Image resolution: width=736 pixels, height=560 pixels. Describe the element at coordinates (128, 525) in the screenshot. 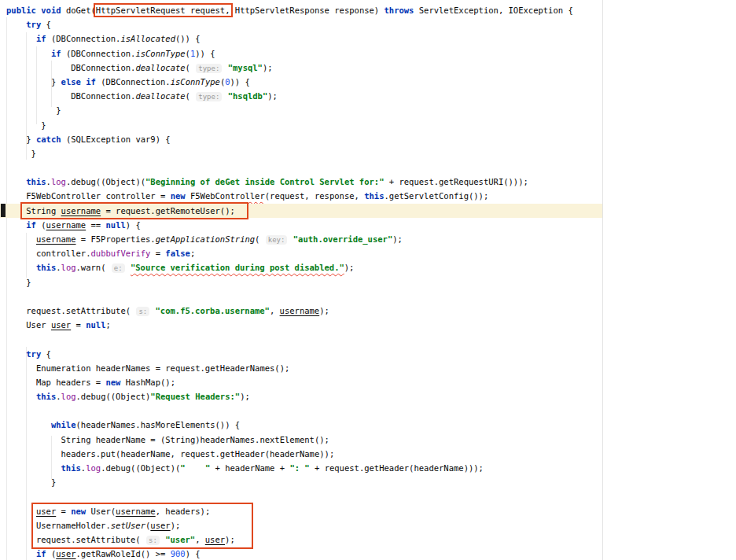

I see `code-token: setUser` at that location.